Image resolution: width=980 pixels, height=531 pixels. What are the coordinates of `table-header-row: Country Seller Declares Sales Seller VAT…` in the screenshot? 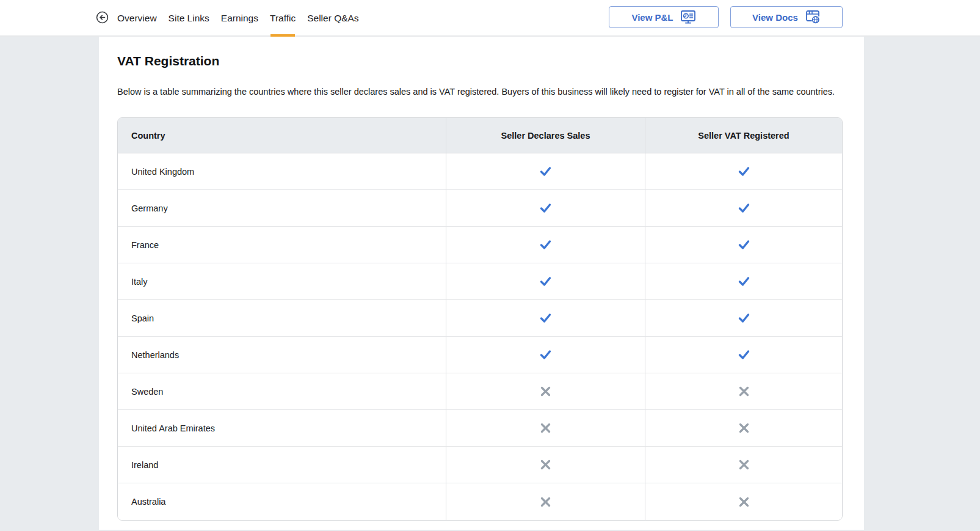 It's located at (480, 136).